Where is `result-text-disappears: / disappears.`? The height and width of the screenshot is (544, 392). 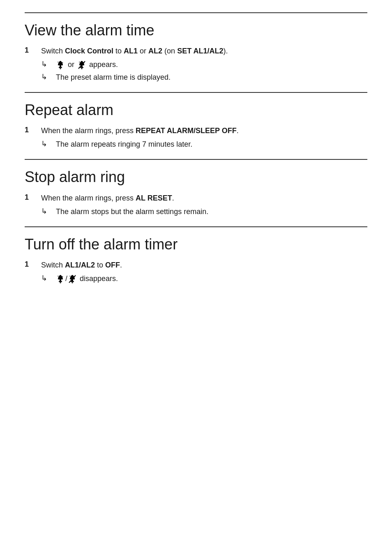
result-text-disappears: / disappears. is located at coordinates (87, 279).